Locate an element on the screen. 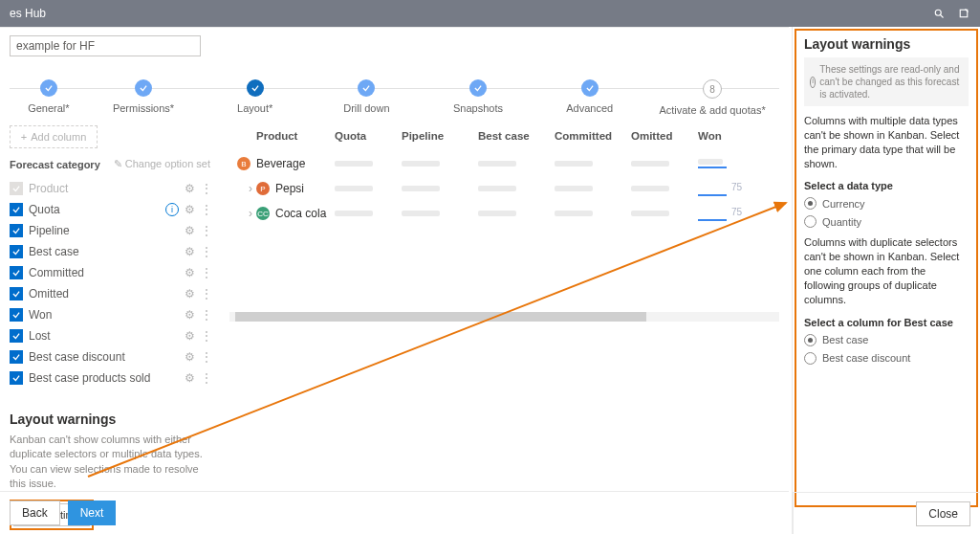  app-title-bar: es Hub is located at coordinates (490, 13).